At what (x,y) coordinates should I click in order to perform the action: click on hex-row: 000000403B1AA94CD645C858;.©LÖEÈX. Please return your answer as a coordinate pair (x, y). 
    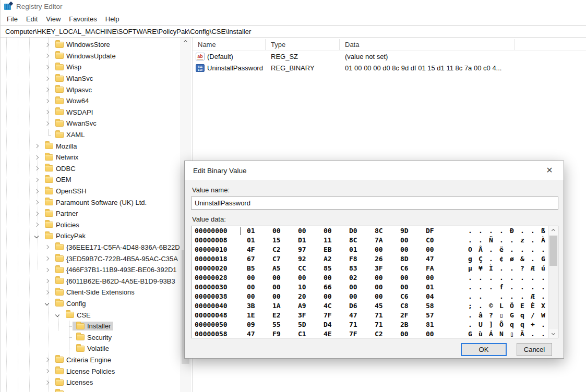
    Looking at the image, I should click on (375, 306).